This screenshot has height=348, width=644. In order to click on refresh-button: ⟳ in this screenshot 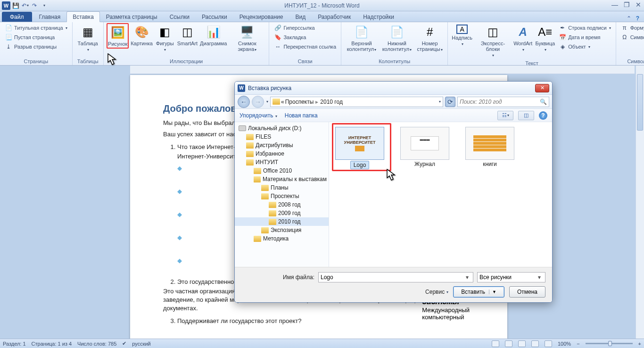, I will do `click(450, 102)`.